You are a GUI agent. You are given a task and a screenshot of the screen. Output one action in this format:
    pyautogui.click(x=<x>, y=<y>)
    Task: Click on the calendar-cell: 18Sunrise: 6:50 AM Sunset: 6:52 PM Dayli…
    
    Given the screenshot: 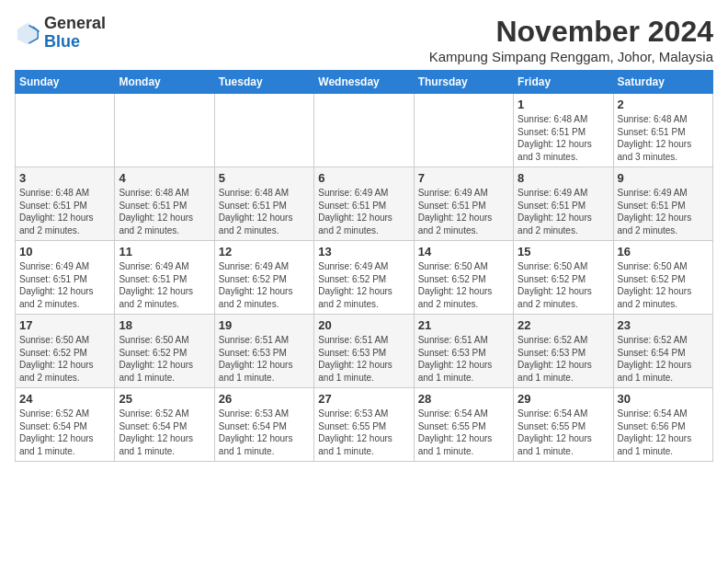 What is the action you would take?
    pyautogui.click(x=165, y=351)
    